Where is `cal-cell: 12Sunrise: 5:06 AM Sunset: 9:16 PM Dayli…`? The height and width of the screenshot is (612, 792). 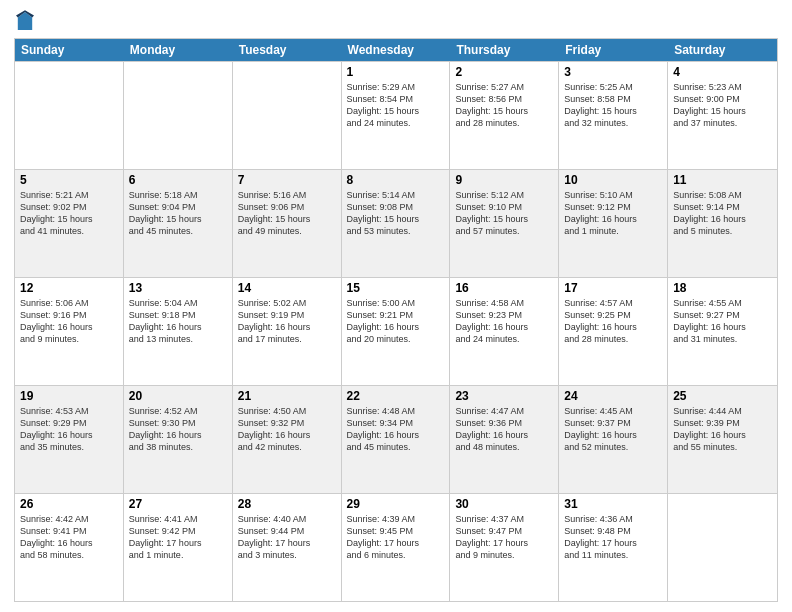 cal-cell: 12Sunrise: 5:06 AM Sunset: 9:16 PM Dayli… is located at coordinates (70, 332).